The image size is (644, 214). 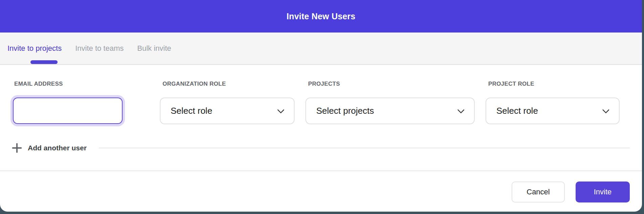 What do you see at coordinates (194, 84) in the screenshot?
I see `organization-role-label: ORGANIZATION ROLE` at bounding box center [194, 84].